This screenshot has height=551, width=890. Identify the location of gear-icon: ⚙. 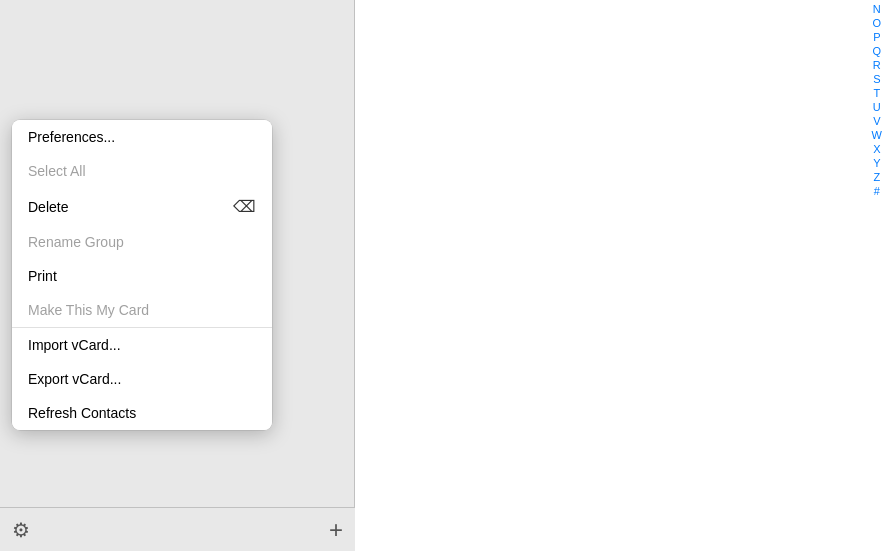
(21, 530).